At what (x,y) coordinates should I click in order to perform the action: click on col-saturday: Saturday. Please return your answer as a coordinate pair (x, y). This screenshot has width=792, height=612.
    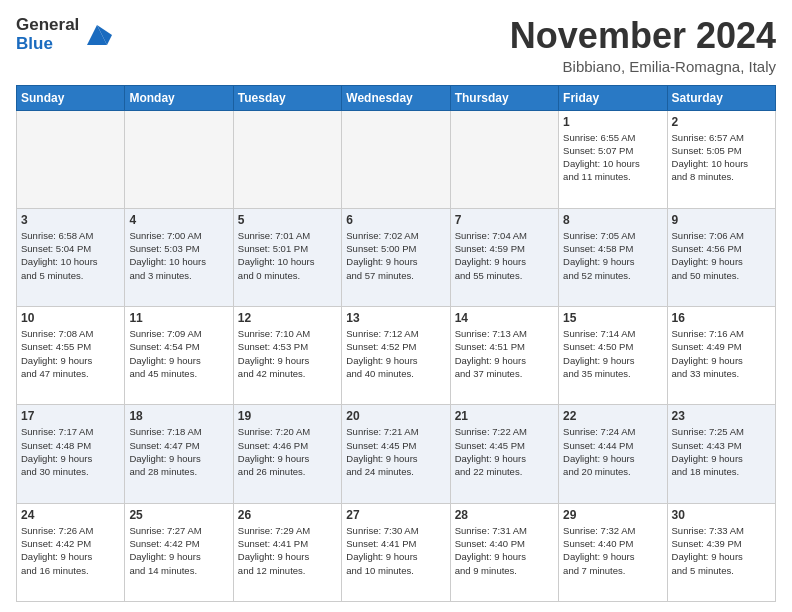
    Looking at the image, I should click on (721, 98).